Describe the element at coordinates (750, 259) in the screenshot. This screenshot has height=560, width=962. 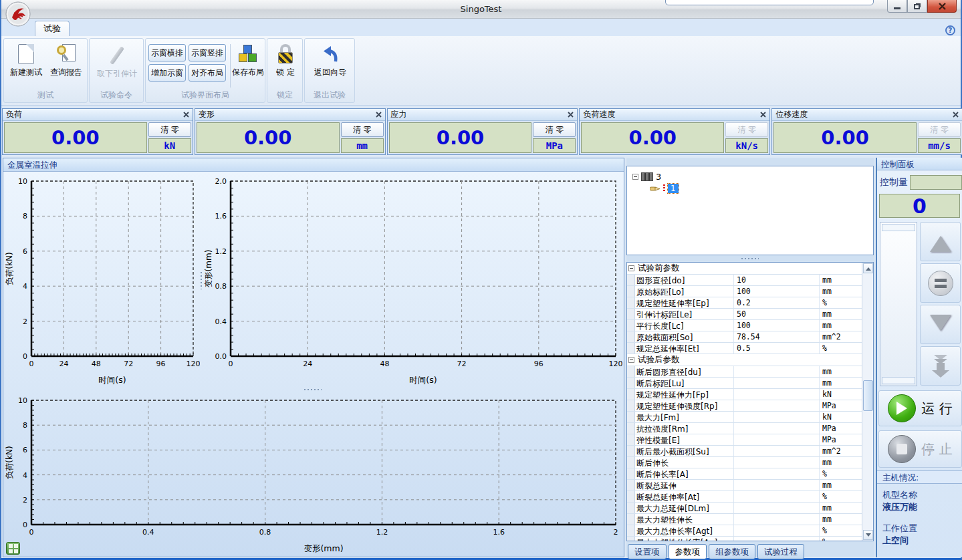
I see `panel-splitter` at that location.